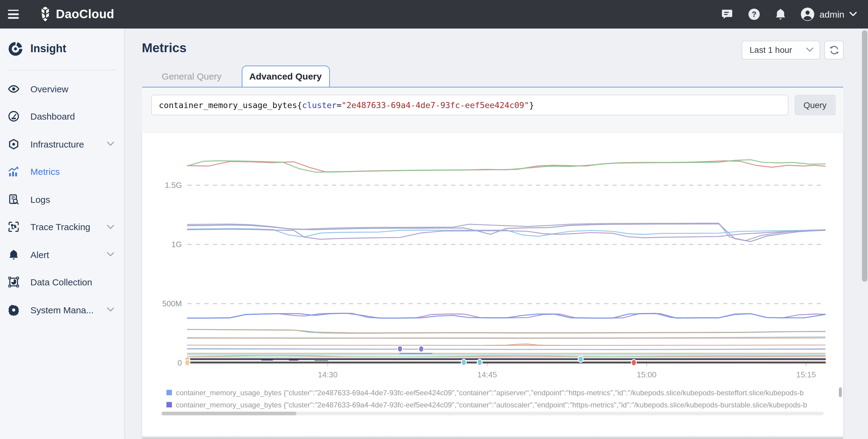 Image resolution: width=868 pixels, height=439 pixels. What do you see at coordinates (493, 50) in the screenshot?
I see `page-header: Metrics Last 1 hour` at bounding box center [493, 50].